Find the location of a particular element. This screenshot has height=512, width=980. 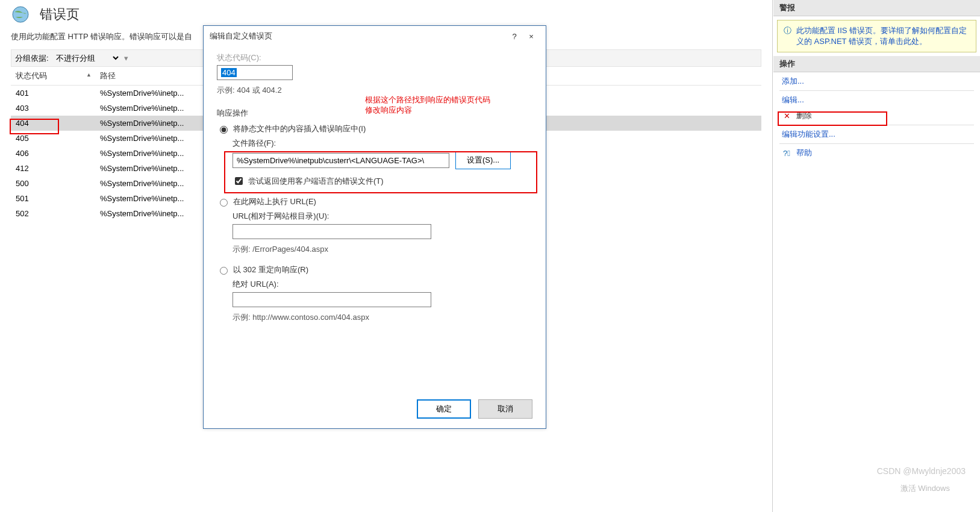

alert-text: 此功能配置 IIS 错误页。要详细了解如何配置自定义的 ASP.NET 错误页，… is located at coordinates (883, 36).